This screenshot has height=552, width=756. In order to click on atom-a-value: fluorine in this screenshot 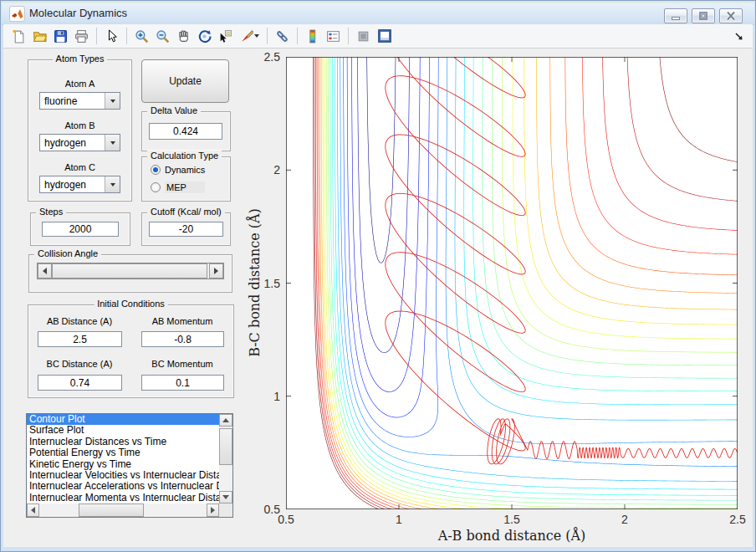, I will do `click(60, 101)`.